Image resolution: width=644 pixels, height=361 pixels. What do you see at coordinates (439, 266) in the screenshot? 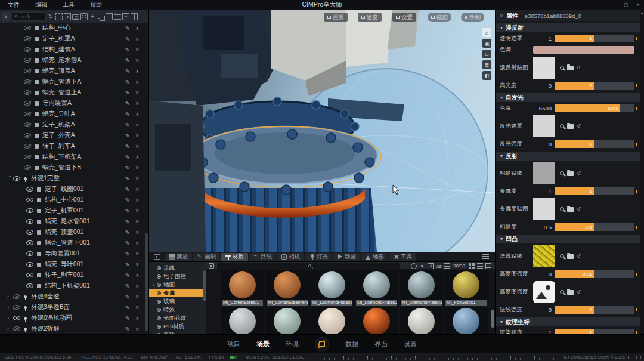
I see `sort-az-icon: AZ` at bounding box center [439, 266].